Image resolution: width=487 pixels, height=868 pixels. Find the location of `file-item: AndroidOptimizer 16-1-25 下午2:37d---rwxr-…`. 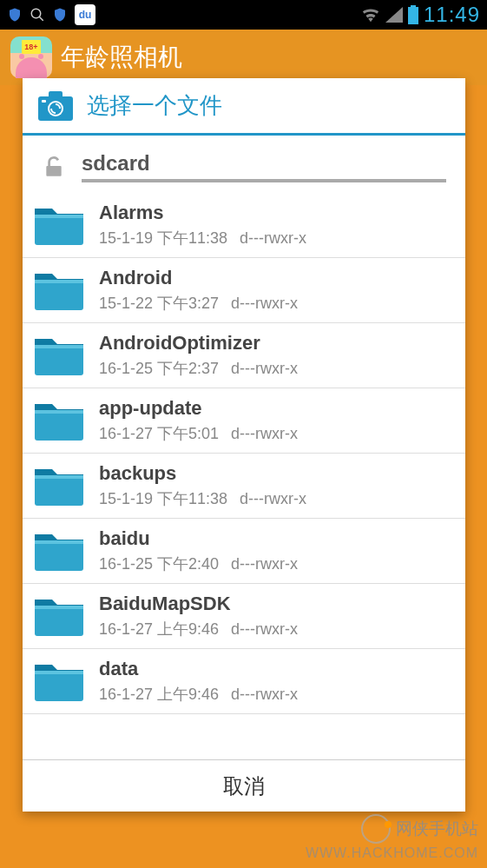

file-item: AndroidOptimizer 16-1-25 下午2:37d---rwxr-… is located at coordinates (244, 356).